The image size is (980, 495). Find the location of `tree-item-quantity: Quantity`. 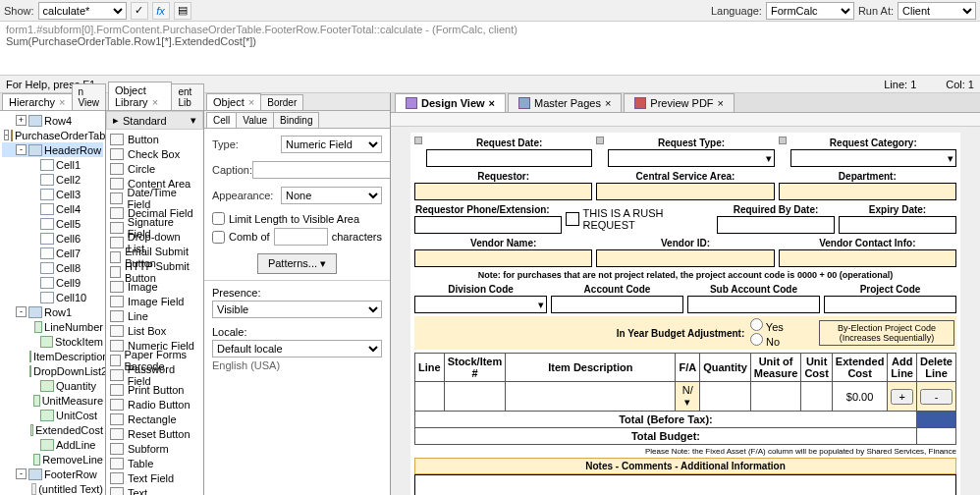

tree-item-quantity: Quantity is located at coordinates (53, 385).